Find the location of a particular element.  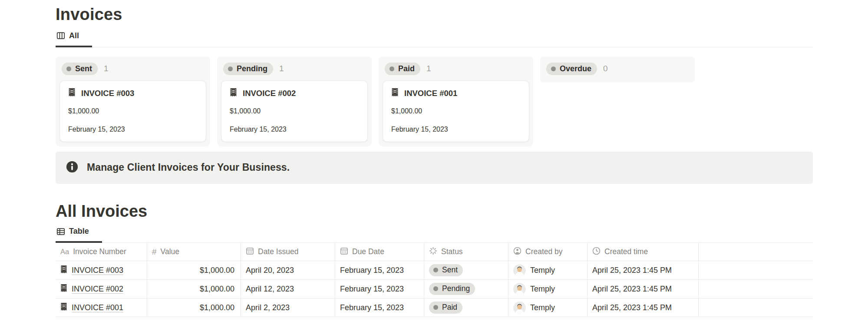

column-header-status: Status is located at coordinates (466, 252).